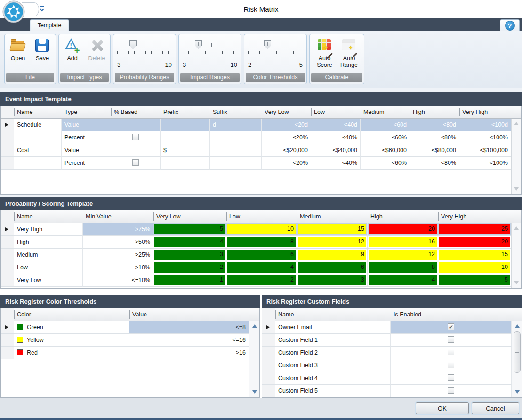 Image resolution: width=522 pixels, height=420 pixels. Describe the element at coordinates (210, 54) in the screenshot. I see `impact-ranges-slider: 3 10` at that location.